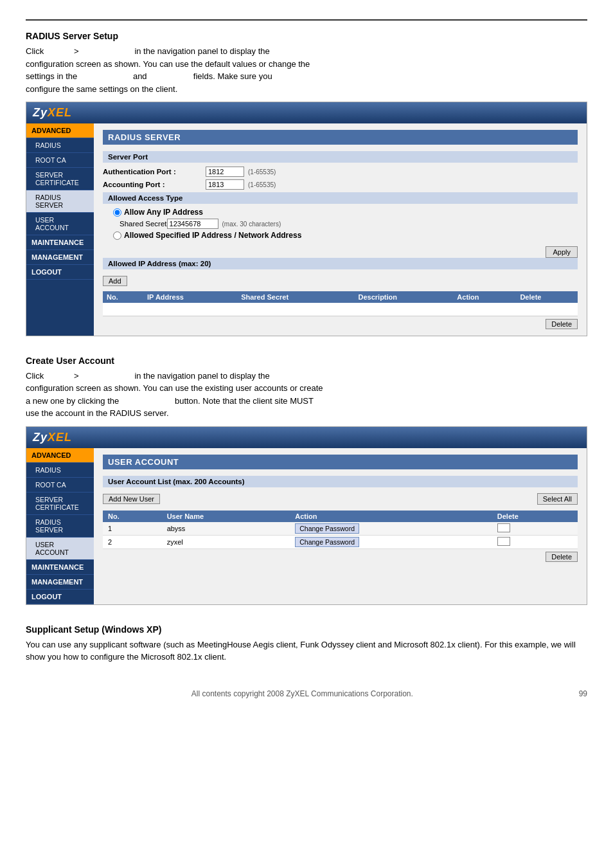  Describe the element at coordinates (306, 644) in the screenshot. I see `supplicant-section: Supplicant Setup (Windows XP) You can us…` at that location.